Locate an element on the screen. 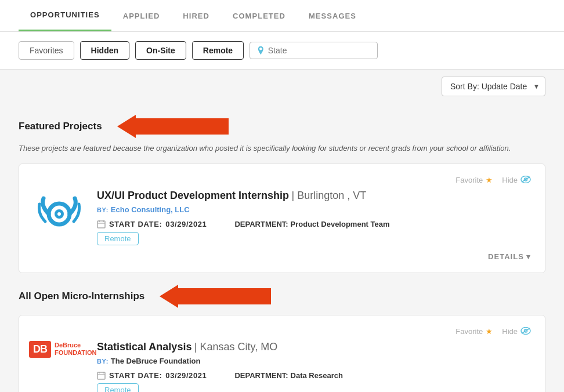 The height and width of the screenshot is (392, 564). eye-icon is located at coordinates (526, 180).